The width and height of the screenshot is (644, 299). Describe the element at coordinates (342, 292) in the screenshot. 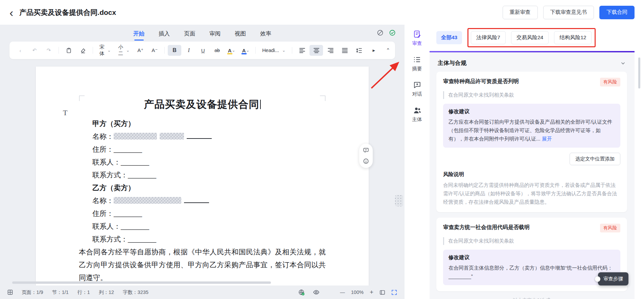

I see `zoom-out-button: —` at that location.